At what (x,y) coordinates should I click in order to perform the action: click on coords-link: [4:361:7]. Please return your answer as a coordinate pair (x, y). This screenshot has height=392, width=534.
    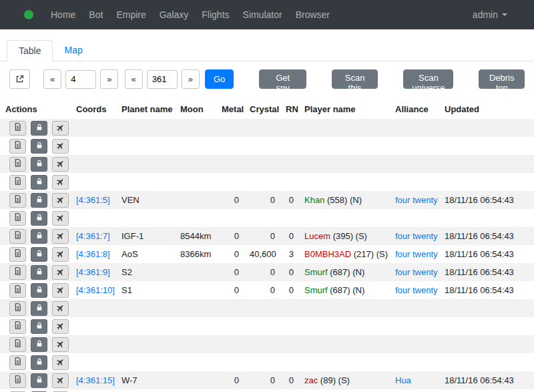
    Looking at the image, I should click on (93, 236).